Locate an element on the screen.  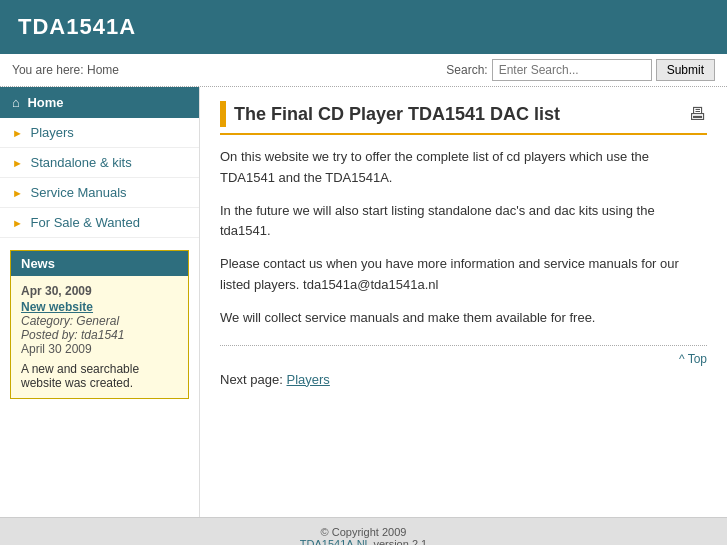
title-accent-bar is located at coordinates (223, 114).